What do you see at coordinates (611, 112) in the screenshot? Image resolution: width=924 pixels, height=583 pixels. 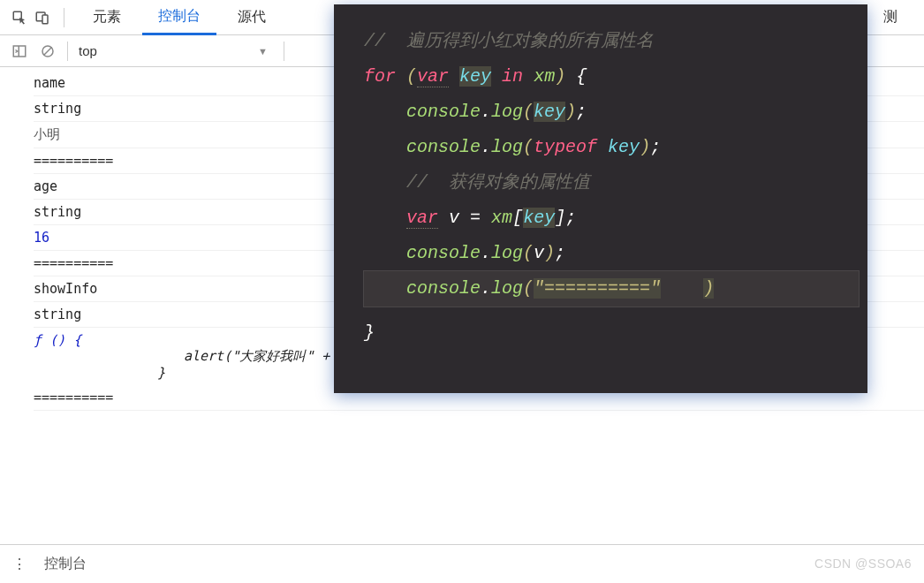 I see `editor-line: console.log(key);` at bounding box center [611, 112].